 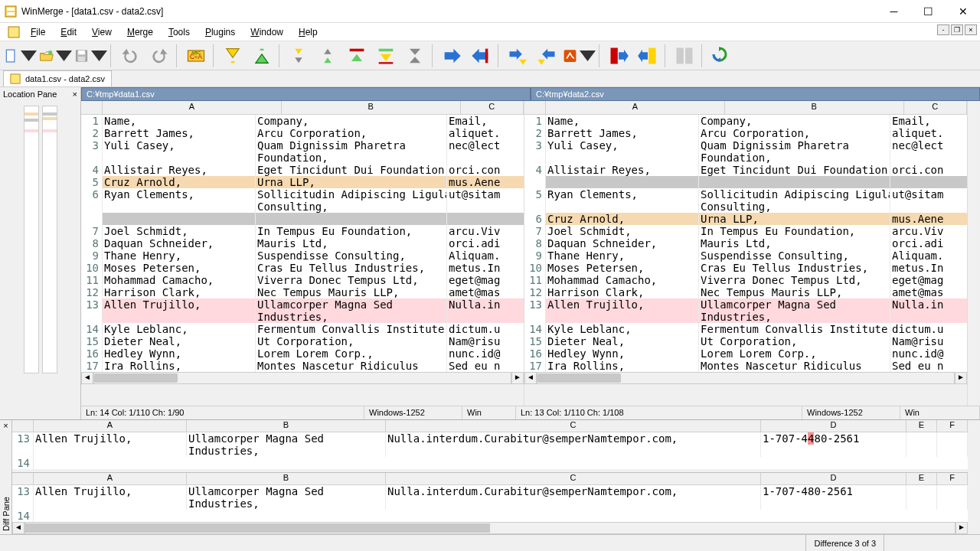 What do you see at coordinates (974, 253) in the screenshot?
I see `vscroll` at bounding box center [974, 253].